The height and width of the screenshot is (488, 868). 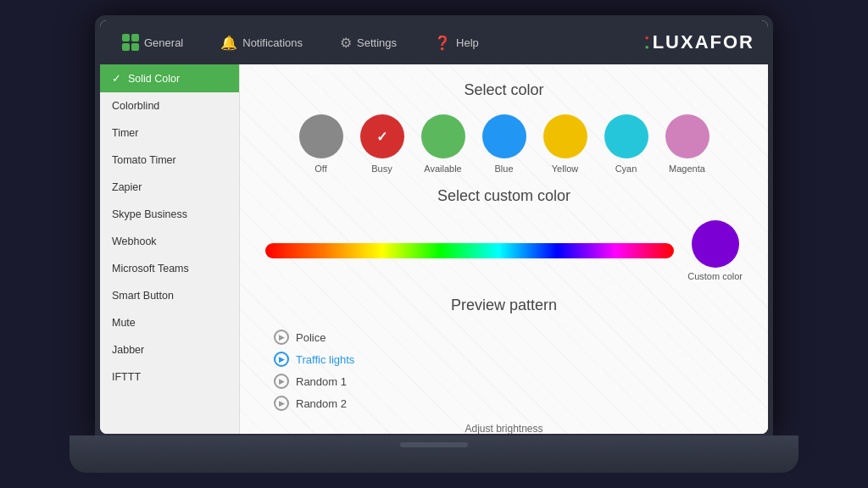 I want to click on custom-color-row: Custom color, so click(x=504, y=251).